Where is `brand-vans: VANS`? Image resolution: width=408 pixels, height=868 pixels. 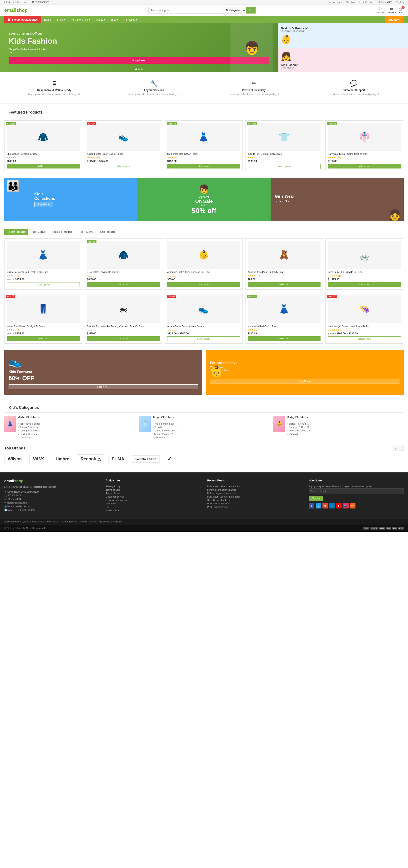 brand-vans: VANS is located at coordinates (38, 459).